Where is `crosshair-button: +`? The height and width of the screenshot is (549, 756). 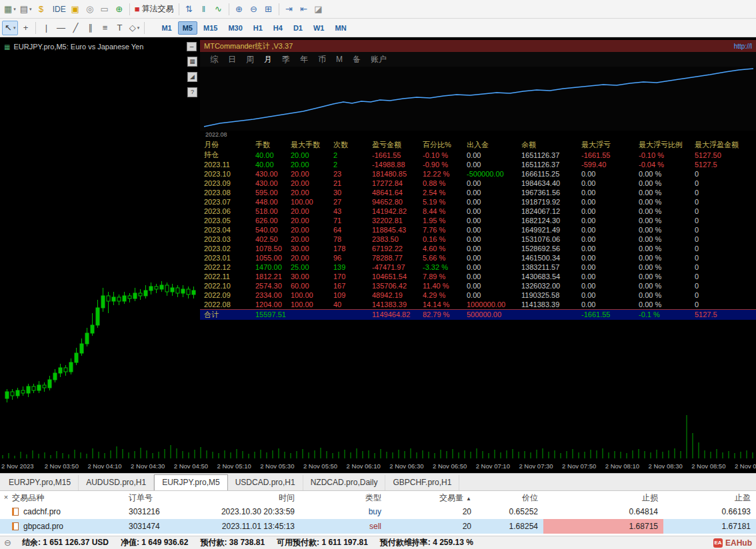 crosshair-button: + is located at coordinates (25, 28).